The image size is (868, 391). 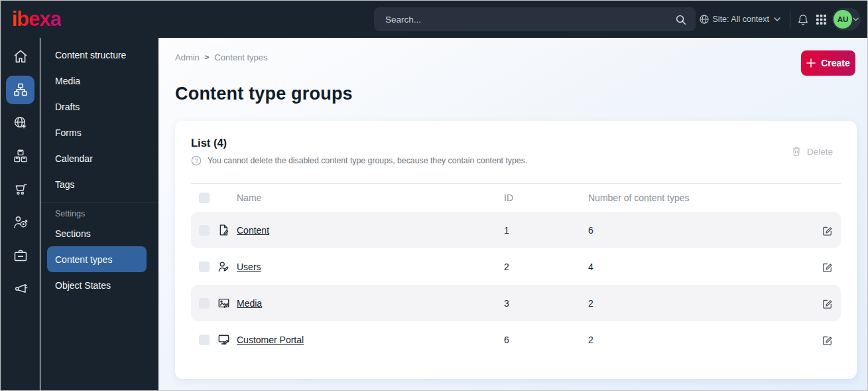 What do you see at coordinates (21, 222) in the screenshot?
I see `personalization-target-icon` at bounding box center [21, 222].